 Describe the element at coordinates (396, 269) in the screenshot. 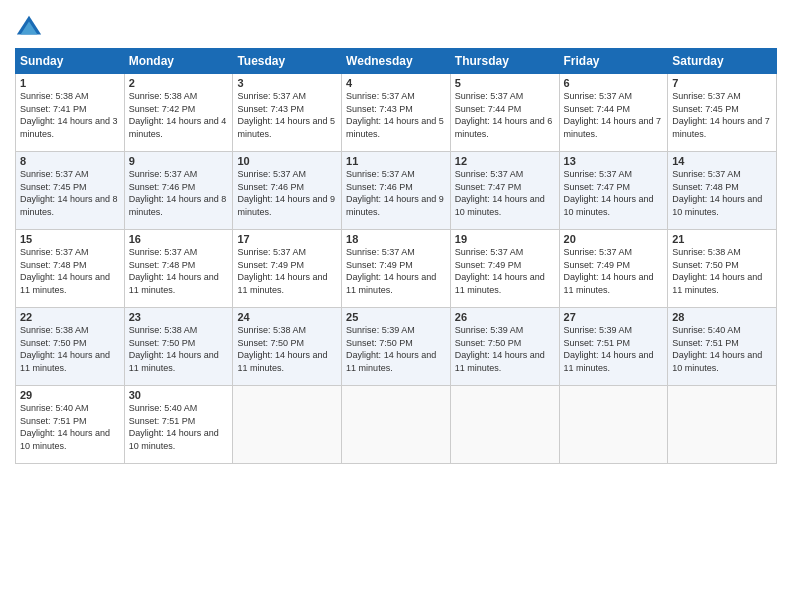

I see `calendar-week-row: 15 Sunrise: 5:37 AMSunset: 7:48 PMDaylig…` at that location.